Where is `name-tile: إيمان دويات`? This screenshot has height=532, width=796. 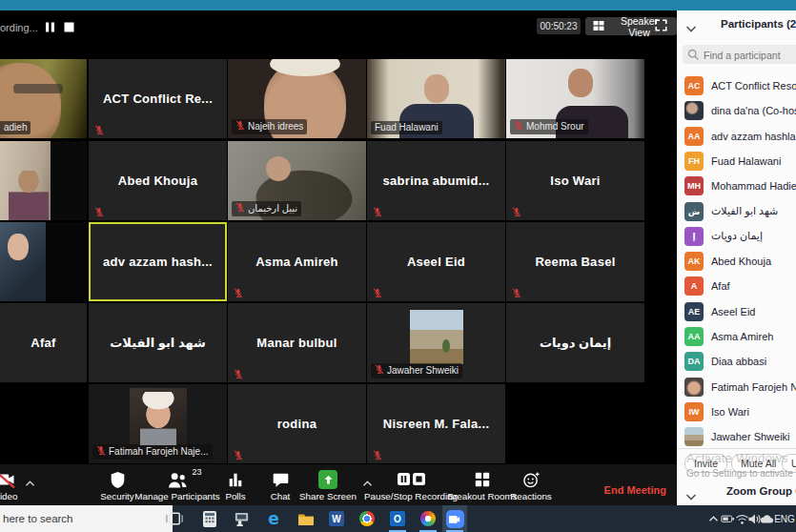 name-tile: إيمان دويات is located at coordinates (576, 343).